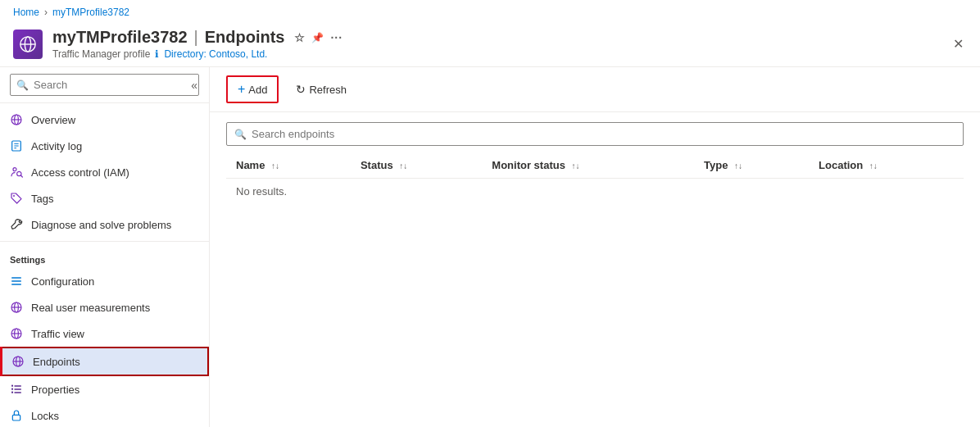  What do you see at coordinates (16, 334) in the screenshot?
I see `traffic-icon` at bounding box center [16, 334].